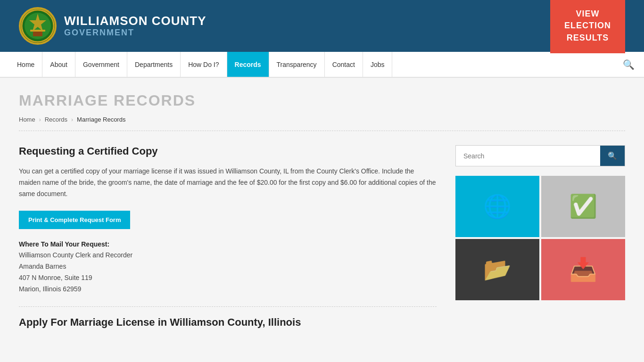 The image size is (644, 362). I want to click on nav-transparency: Transparency, so click(297, 64).